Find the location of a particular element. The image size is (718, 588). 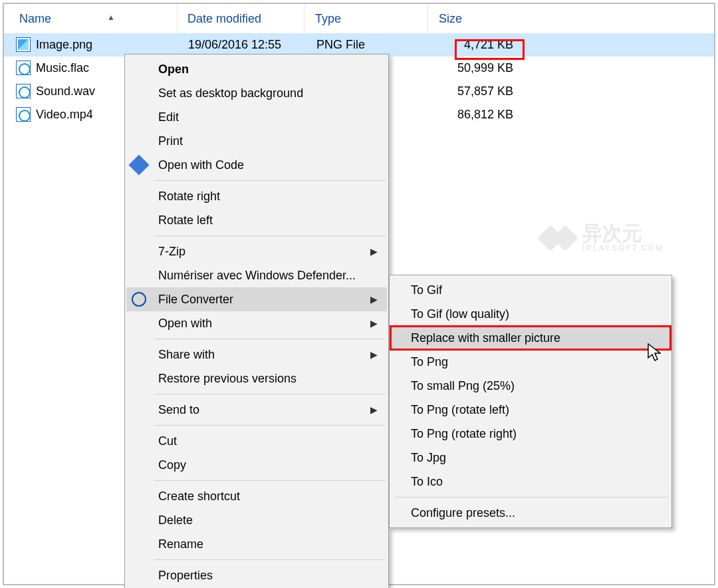

menu-item-label: Restore previous versions is located at coordinates (227, 378).